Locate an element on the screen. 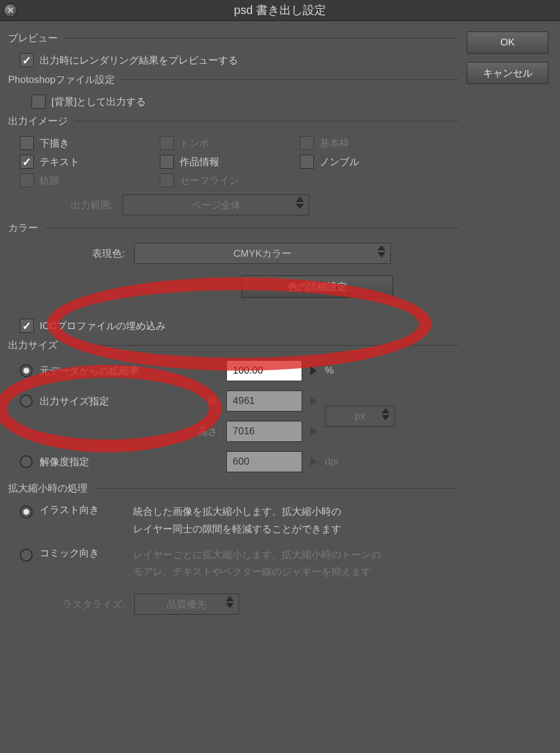  section-scaling: 拡大縮小時の処理 イラスト向き 統合した画像を拡大縮小します。拡大縮小時の レイ… is located at coordinates (233, 548).